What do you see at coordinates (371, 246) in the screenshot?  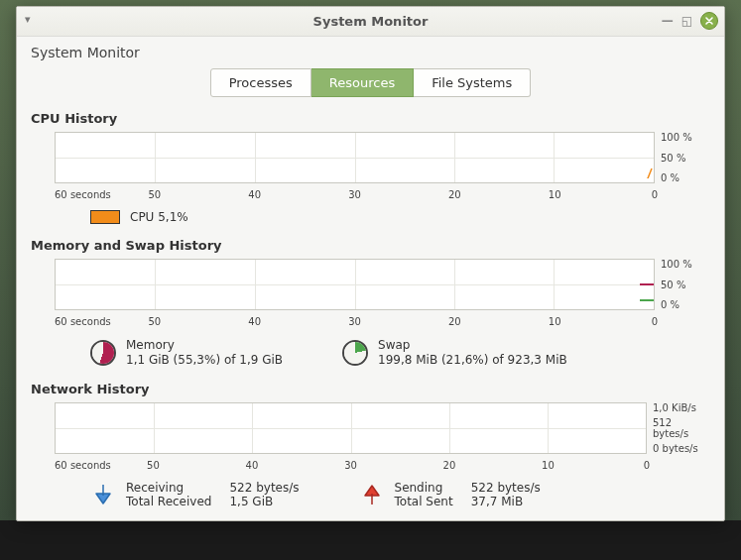 I see `memswap-history-title: Memory and Swap History` at bounding box center [371, 246].